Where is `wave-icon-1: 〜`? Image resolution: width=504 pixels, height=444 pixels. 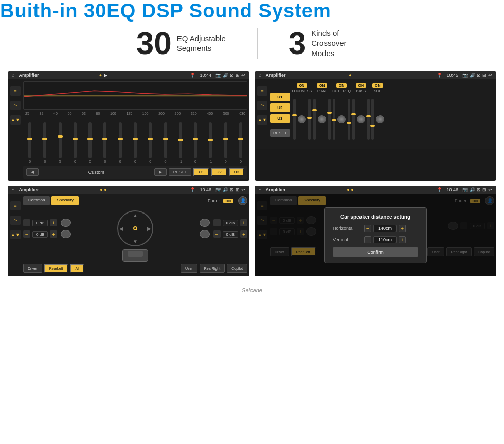 wave-icon-1: 〜 is located at coordinates (15, 105).